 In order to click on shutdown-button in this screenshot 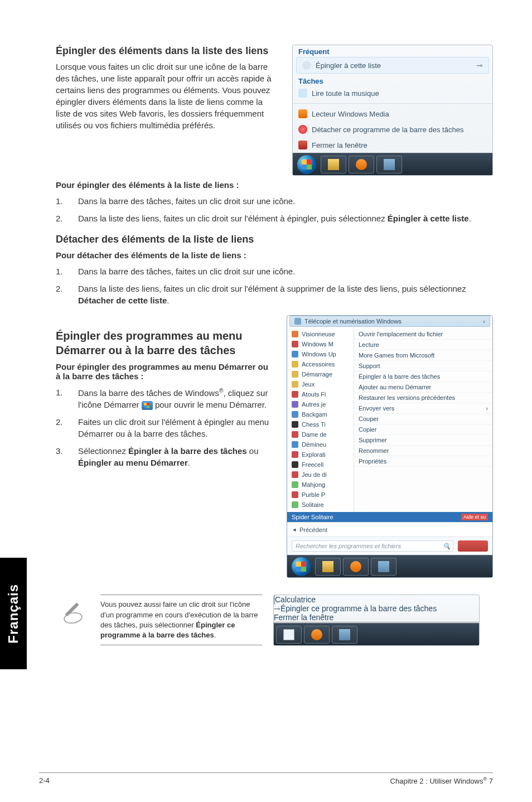, I will do `click(473, 546)`.